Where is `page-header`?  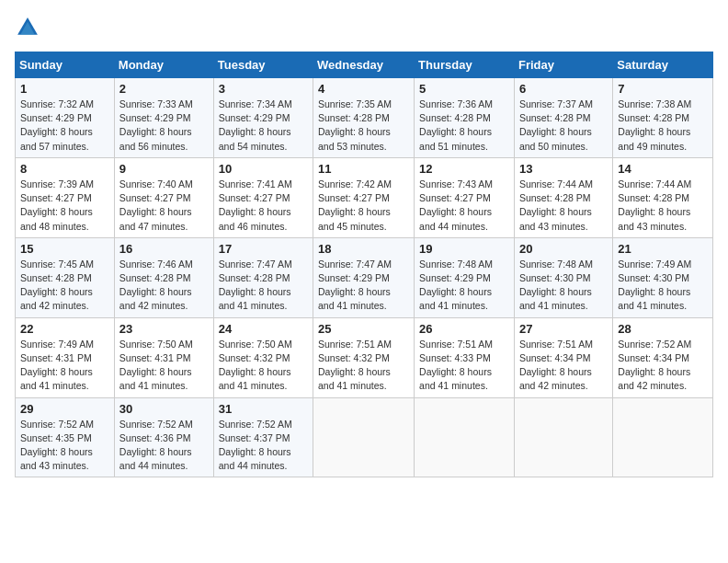
page-header is located at coordinates (364, 28).